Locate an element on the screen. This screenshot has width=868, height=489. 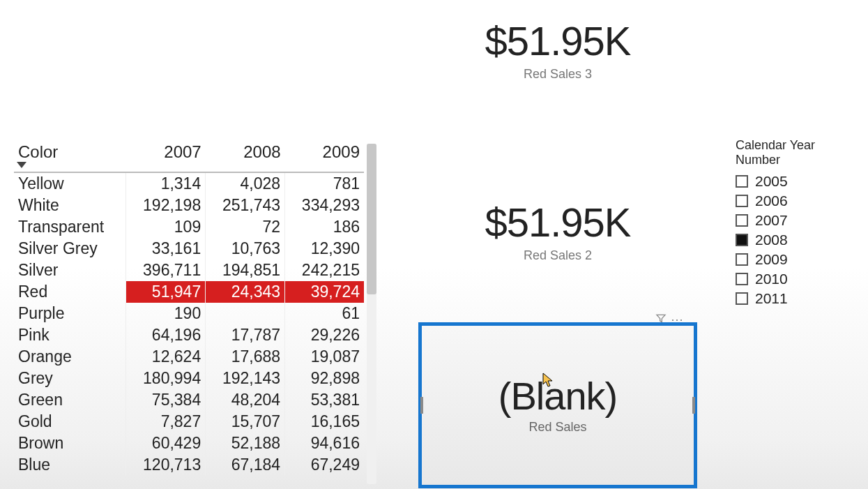
row-label: Green is located at coordinates (70, 400).